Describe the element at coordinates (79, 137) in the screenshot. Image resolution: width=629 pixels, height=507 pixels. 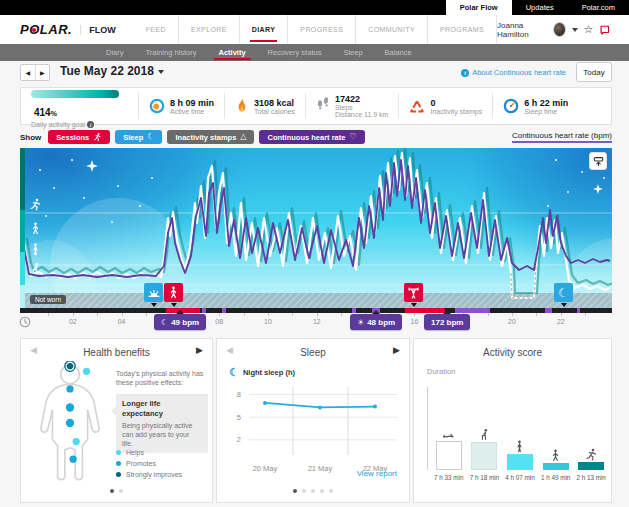
I see `filter-sessions: Sessions` at that location.